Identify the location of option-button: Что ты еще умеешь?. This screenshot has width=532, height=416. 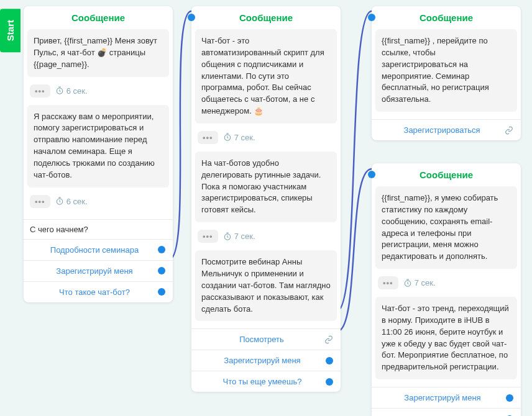
(266, 381).